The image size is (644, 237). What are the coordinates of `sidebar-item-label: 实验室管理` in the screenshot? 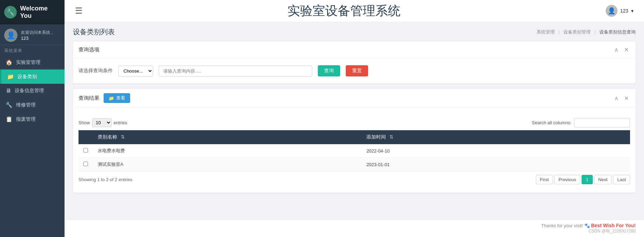 It's located at (28, 62).